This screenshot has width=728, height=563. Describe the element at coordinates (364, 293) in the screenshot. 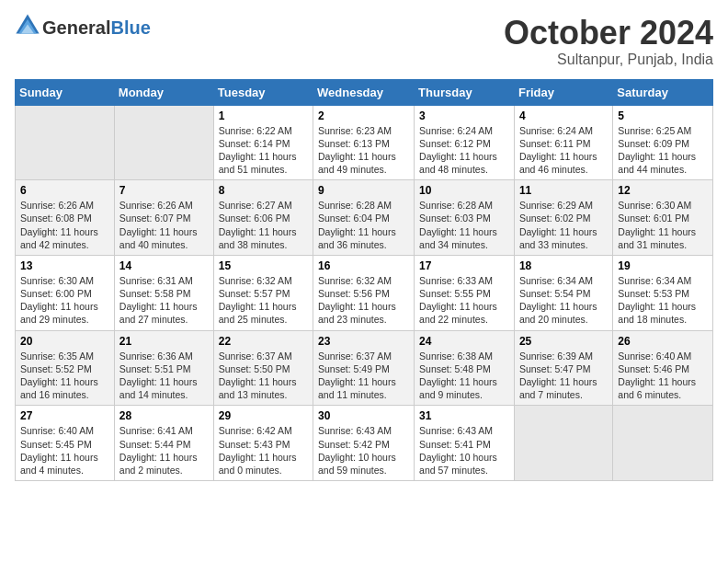

I see `calendar-week-row: 13Sunrise: 6:30 AMSunset: 6:00 PMDayligh…` at that location.